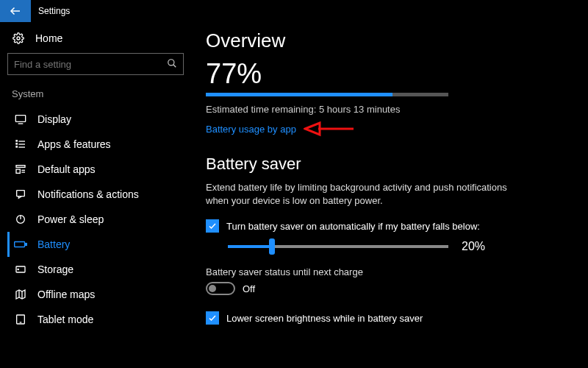  What do you see at coordinates (21, 194) in the screenshot?
I see `notification-icon` at bounding box center [21, 194].